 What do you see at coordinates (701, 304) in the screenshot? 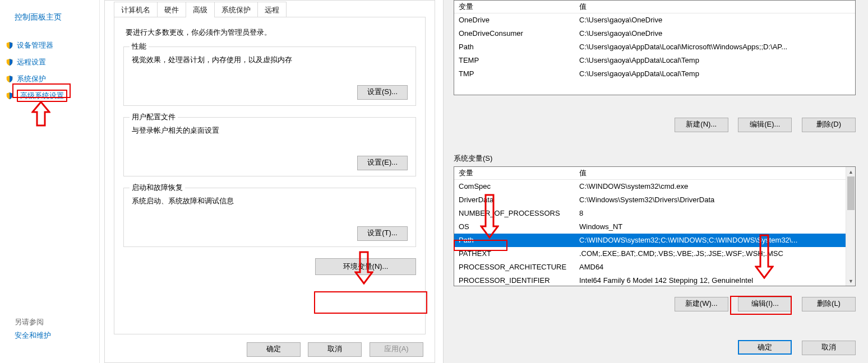
I see `sys-new-button: 新建(W)...` at bounding box center [701, 304].